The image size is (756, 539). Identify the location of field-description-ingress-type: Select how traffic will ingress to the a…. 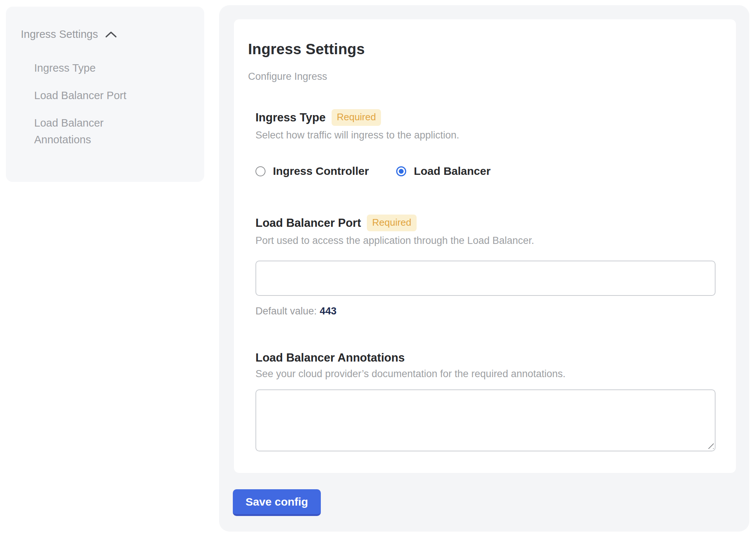
(486, 135).